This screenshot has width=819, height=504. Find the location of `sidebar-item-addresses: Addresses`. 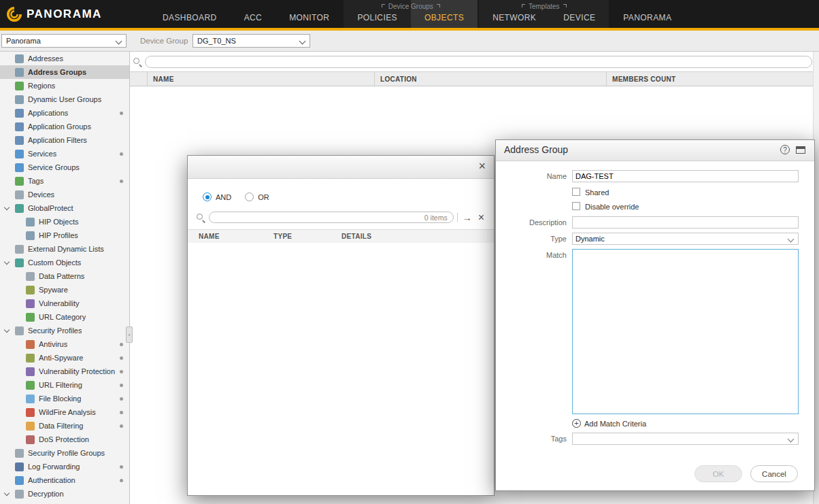

sidebar-item-addresses: Addresses is located at coordinates (65, 58).